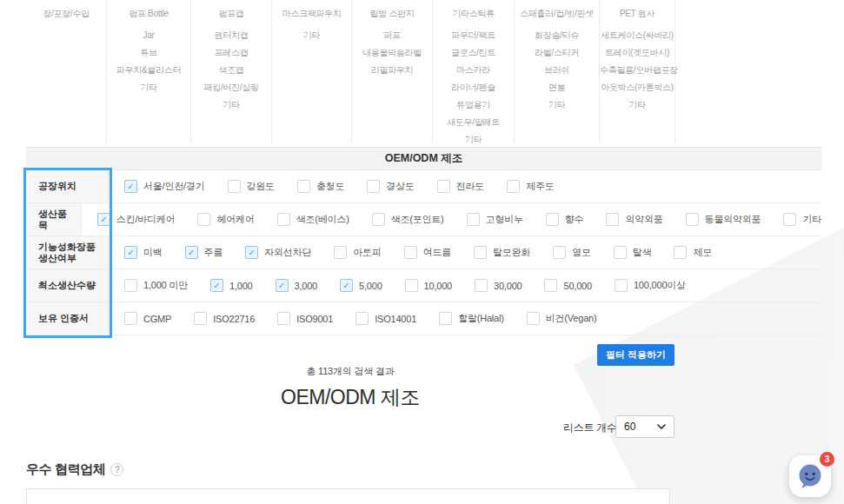 The image size is (844, 504). What do you see at coordinates (424, 158) in the screenshot?
I see `section-header-title: OEM/ODM 제조` at bounding box center [424, 158].